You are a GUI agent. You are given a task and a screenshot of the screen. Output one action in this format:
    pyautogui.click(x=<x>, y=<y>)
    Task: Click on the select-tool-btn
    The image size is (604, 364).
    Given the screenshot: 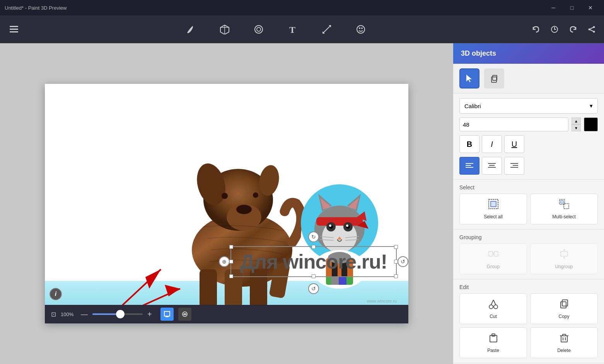 What is the action you would take?
    pyautogui.click(x=469, y=78)
    